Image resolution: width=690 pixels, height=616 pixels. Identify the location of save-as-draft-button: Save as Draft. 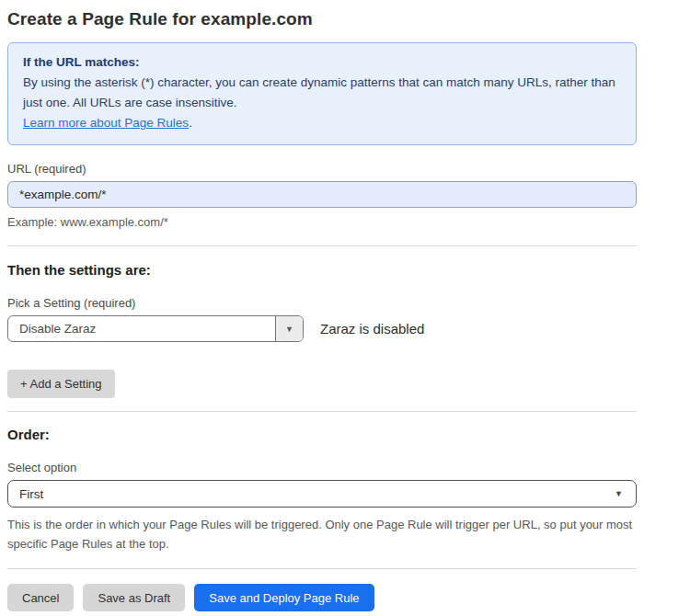
(134, 598).